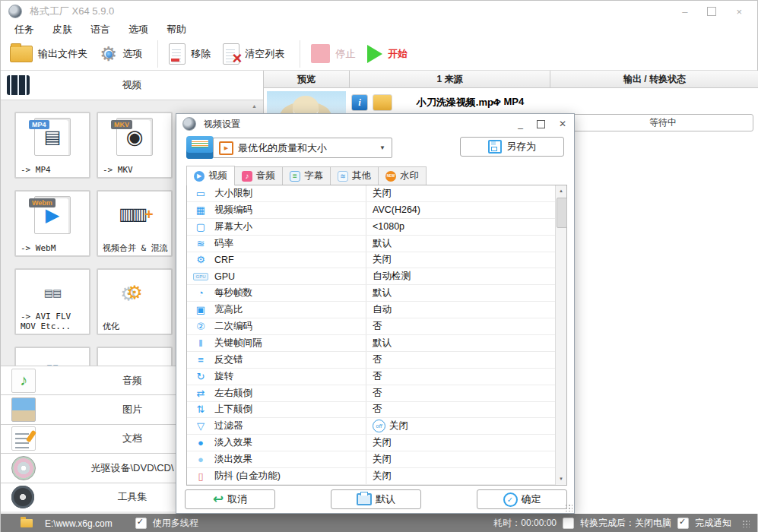 Image resolution: width=758 pixels, height=532 pixels. What do you see at coordinates (135, 223) in the screenshot?
I see `format-card: ▥▥ 视频合并 & 混流` at bounding box center [135, 223].